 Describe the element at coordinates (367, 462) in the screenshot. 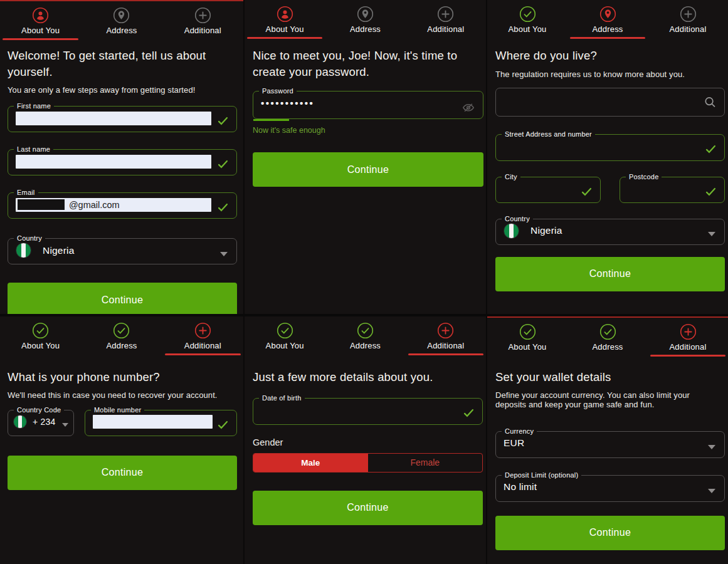

I see `gender-toggle: Male Female` at that location.